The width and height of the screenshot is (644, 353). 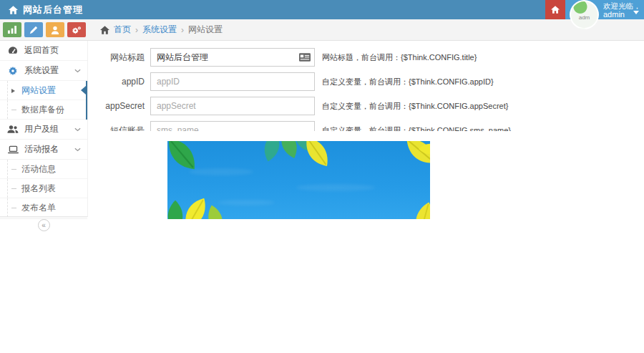 What do you see at coordinates (614, 14) in the screenshot?
I see `username-label: admin` at bounding box center [614, 14].